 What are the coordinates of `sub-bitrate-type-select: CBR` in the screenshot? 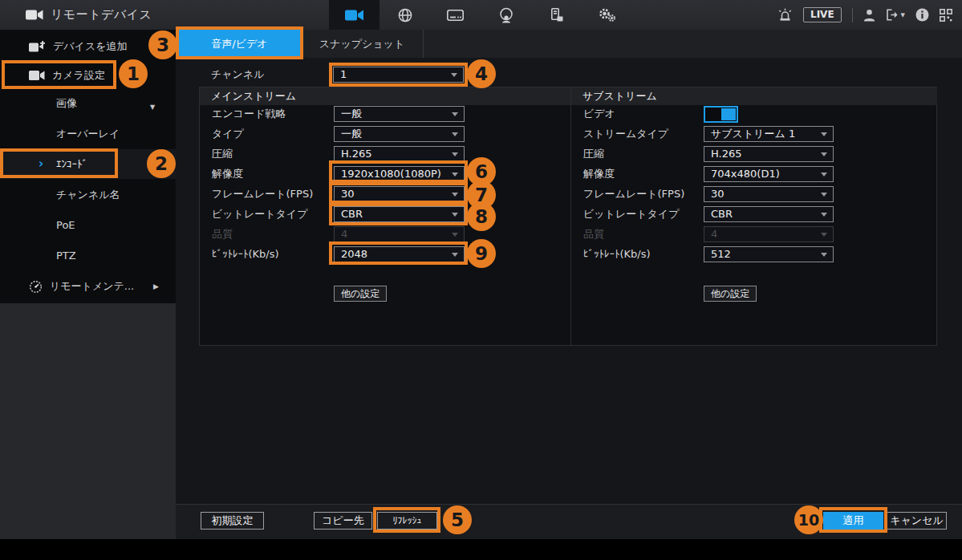 It's located at (769, 214).